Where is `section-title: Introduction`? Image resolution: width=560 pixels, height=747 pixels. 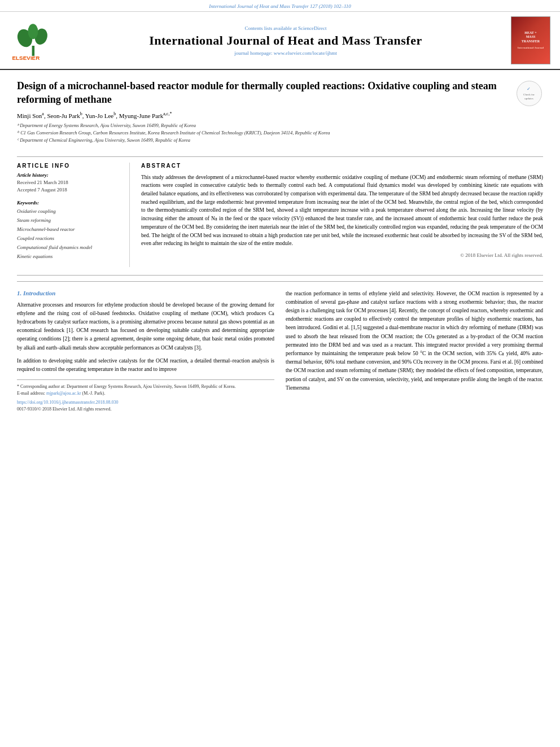 section-title: Introduction is located at coordinates (40, 293).